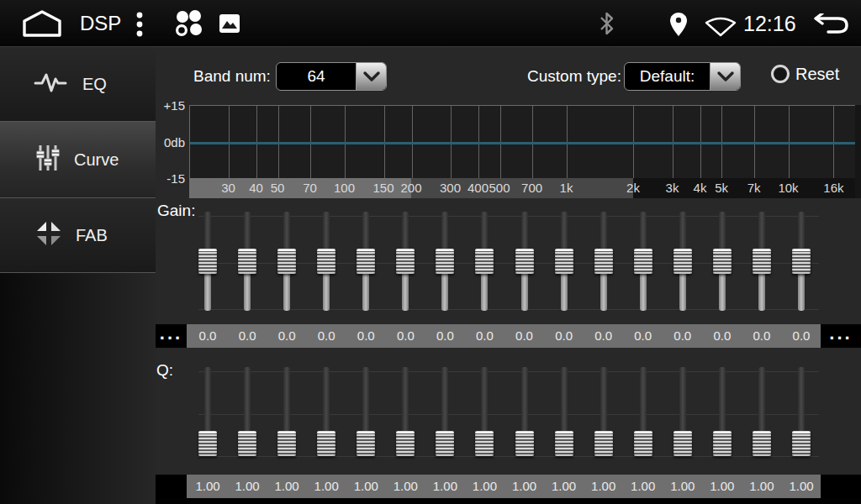 This screenshot has width=861, height=504. Describe the element at coordinates (683, 76) in the screenshot. I see `custom-type-dropdown: Default:` at that location.